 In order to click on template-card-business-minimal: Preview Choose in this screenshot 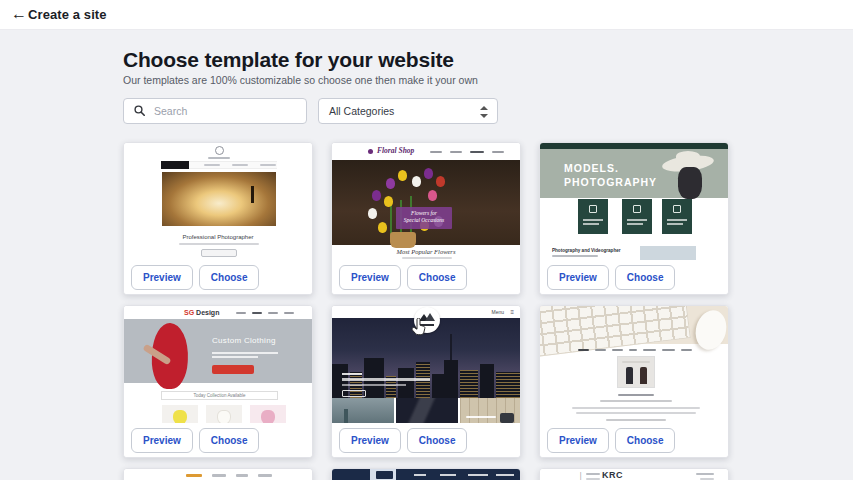, I will do `click(634, 382)`.